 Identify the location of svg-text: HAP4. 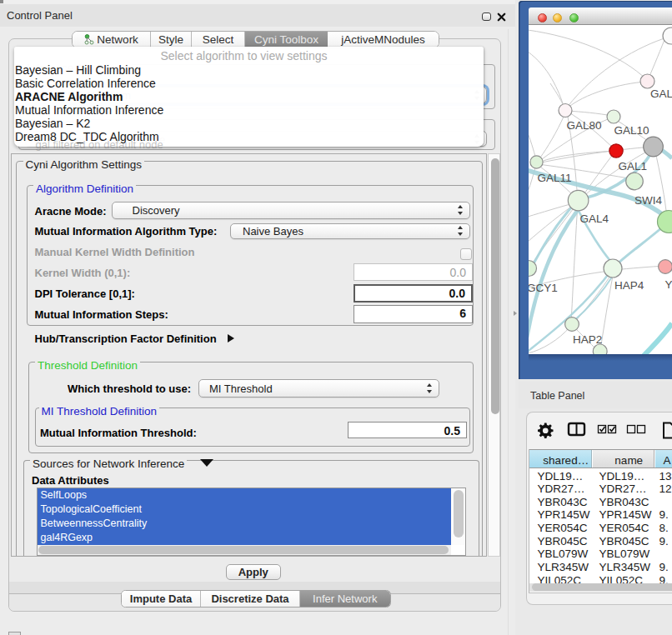
(629, 285).